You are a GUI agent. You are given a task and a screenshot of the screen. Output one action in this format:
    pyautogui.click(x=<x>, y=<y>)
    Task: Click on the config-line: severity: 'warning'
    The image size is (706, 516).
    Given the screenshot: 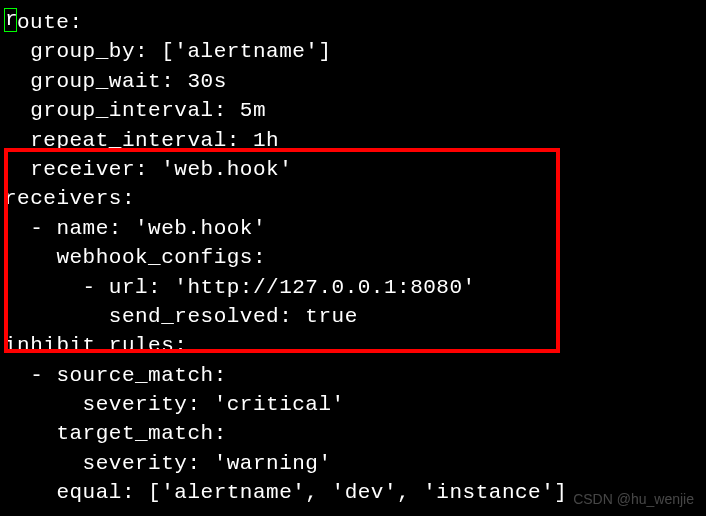 What is the action you would take?
    pyautogui.click(x=353, y=464)
    